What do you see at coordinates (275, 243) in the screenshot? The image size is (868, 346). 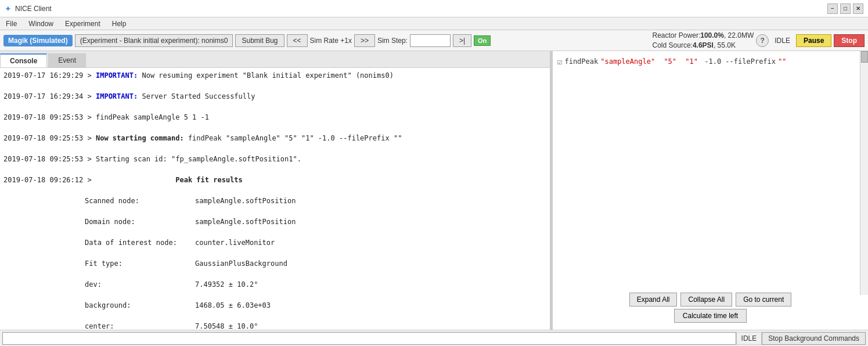 I see `console-line-9: Data of interest node:counter.liveMonito…` at bounding box center [275, 243].